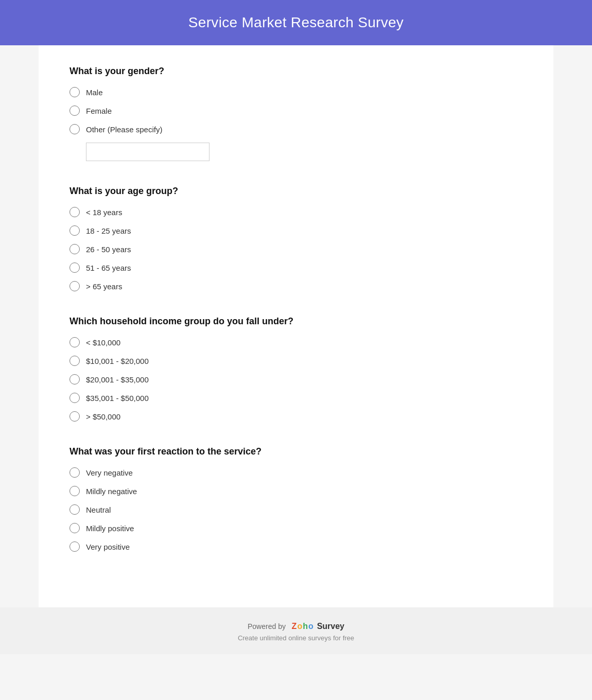 The height and width of the screenshot is (700, 592). What do you see at coordinates (124, 130) in the screenshot?
I see `gender-other-label: Other (Please specify)` at bounding box center [124, 130].